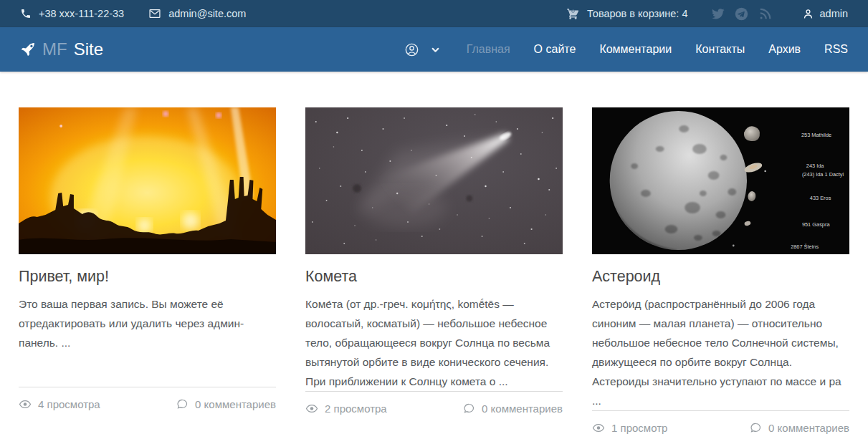  Describe the element at coordinates (816, 225) in the screenshot. I see `asteroid-label-gaspra: 951 Gaspra` at that location.